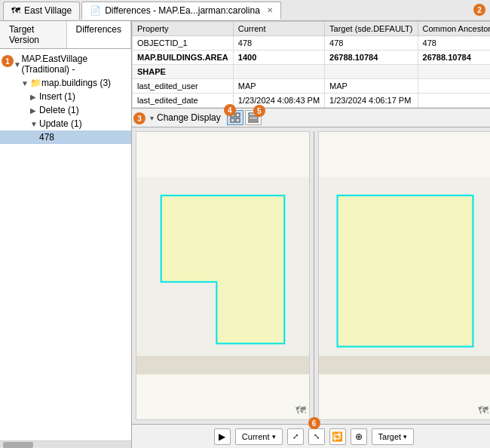  Describe the element at coordinates (245, 11) in the screenshot. I see `tab-bar: 🗺 East Village 📄 Differences - MAP.Ea...…` at that location.